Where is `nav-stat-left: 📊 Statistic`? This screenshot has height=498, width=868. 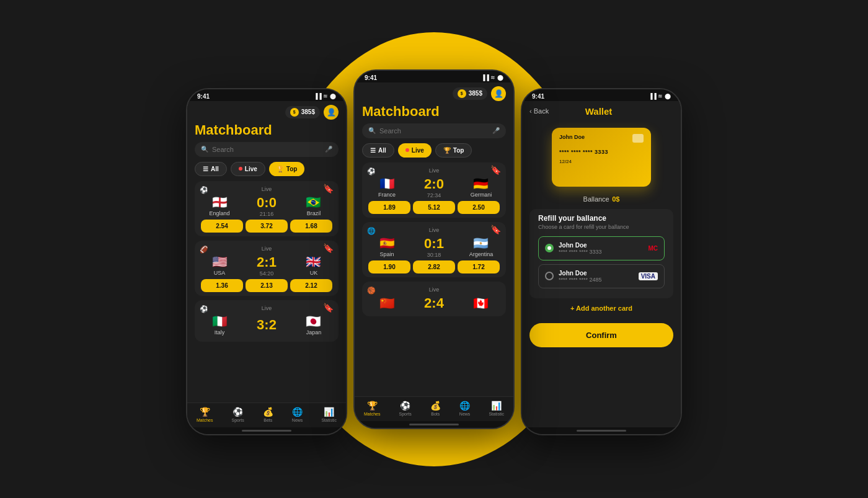 nav-stat-left: 📊 Statistic is located at coordinates (329, 414).